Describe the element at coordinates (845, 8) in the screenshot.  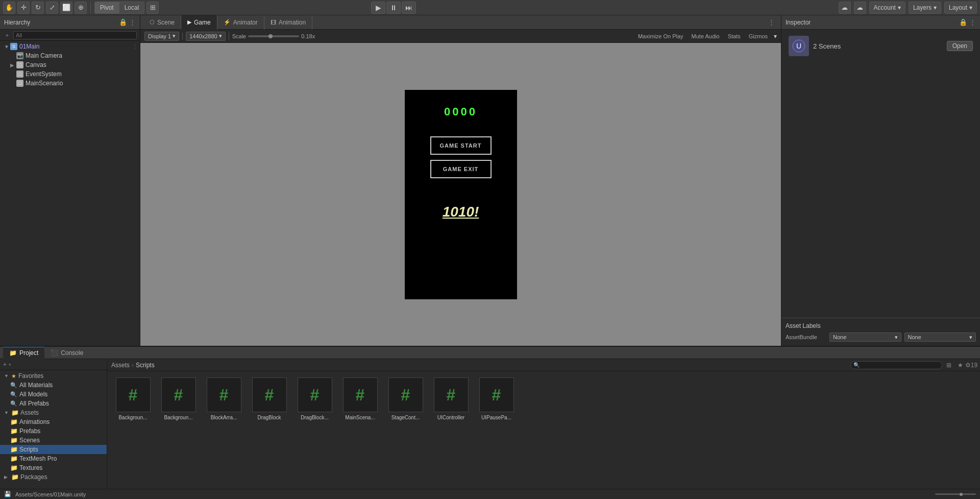
I see `collab-icon: ☁` at that location.